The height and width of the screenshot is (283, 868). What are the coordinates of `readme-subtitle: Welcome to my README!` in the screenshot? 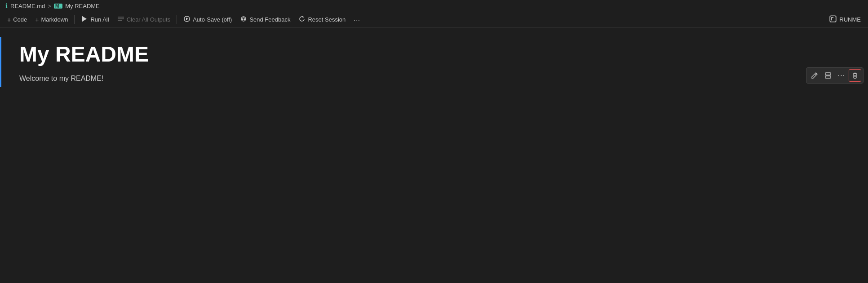 It's located at (439, 79).